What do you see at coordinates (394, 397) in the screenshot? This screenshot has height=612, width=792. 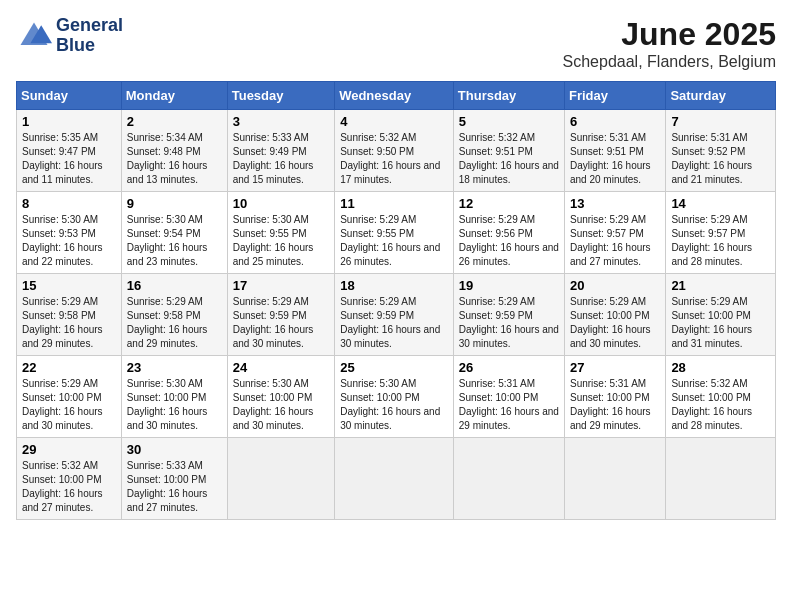 I see `calendar-cell: 25 Sunrise: 5:30 AMSunset: 10:00 PMDayli…` at bounding box center [394, 397].